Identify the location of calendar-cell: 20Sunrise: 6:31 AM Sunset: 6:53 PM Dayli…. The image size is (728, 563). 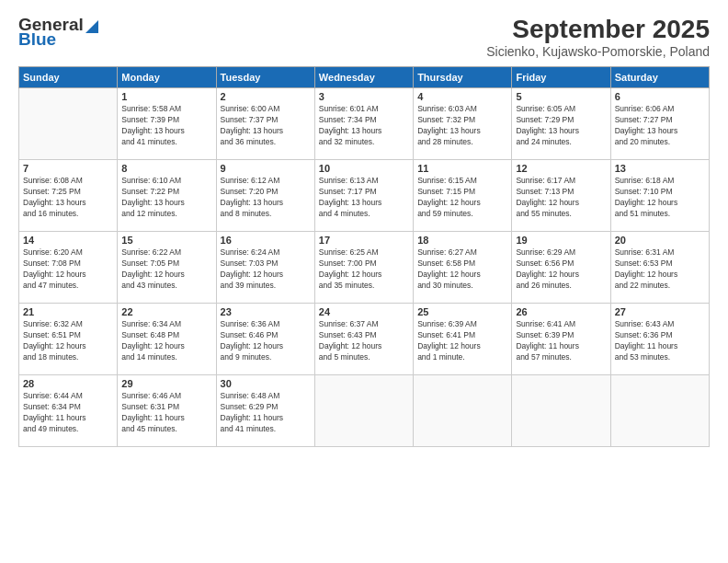
(660, 268).